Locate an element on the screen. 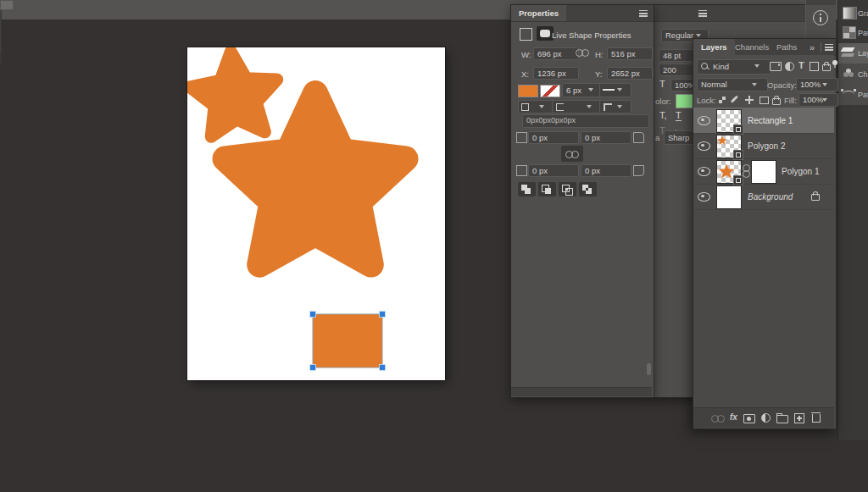  filter-shape-layers-icon is located at coordinates (814, 66).